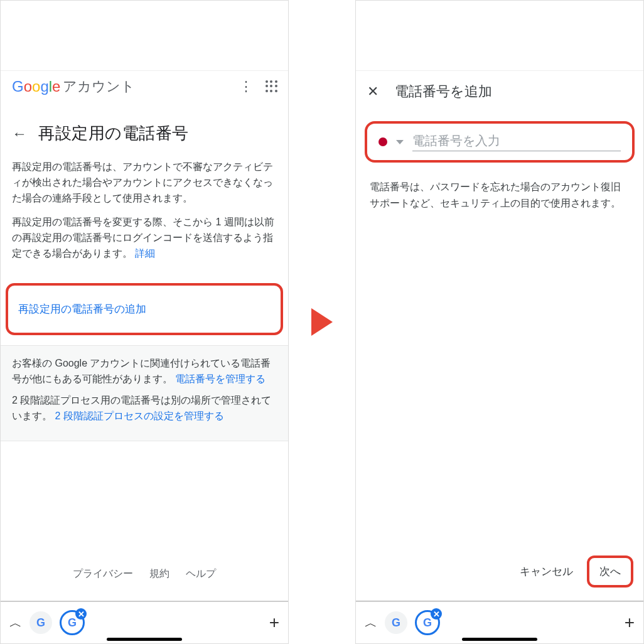  Describe the element at coordinates (517, 142) in the screenshot. I see `phone-number-input` at that location.